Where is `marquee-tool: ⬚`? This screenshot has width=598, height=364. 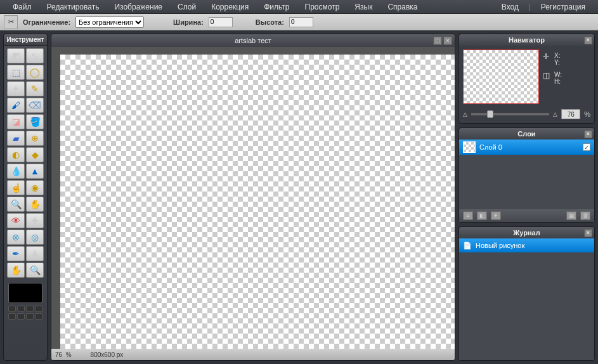 marquee-tool: ⬚ is located at coordinates (16, 72).